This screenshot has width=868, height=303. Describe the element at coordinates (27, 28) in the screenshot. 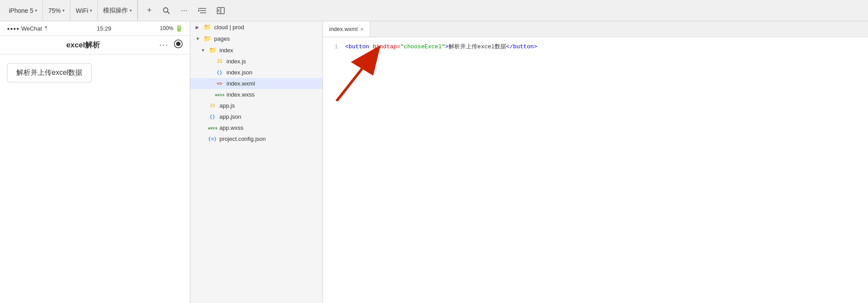

I see `status-left: ●●●● WeChat ⇡` at that location.